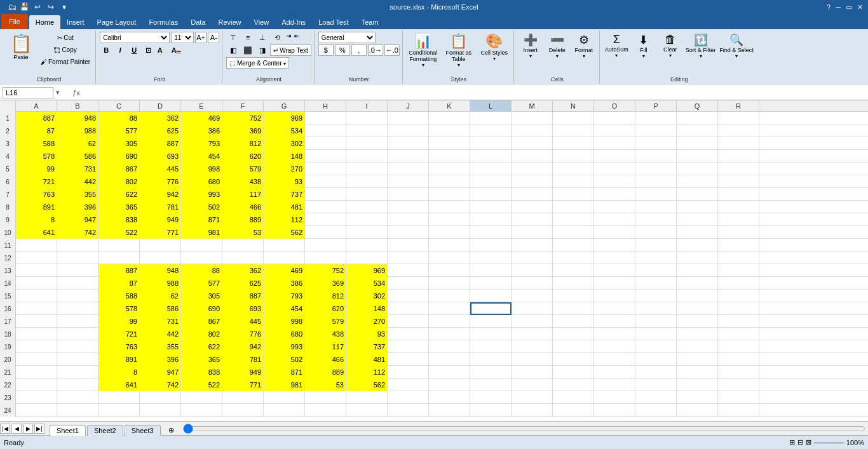 The image size is (868, 449). I want to click on redo-btn: ↪, so click(51, 7).